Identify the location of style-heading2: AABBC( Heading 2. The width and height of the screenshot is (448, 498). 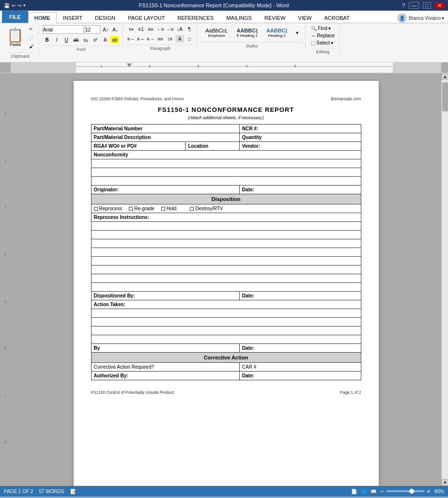
(277, 33).